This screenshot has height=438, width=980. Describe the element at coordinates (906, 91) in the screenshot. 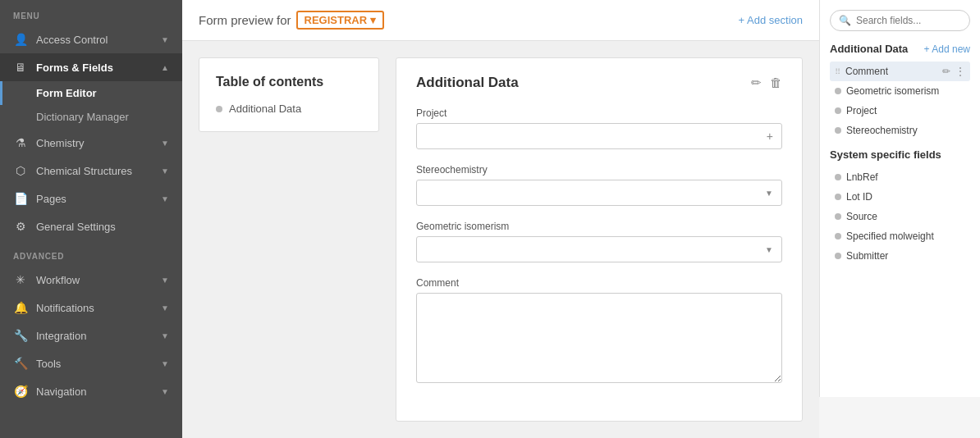

I see `field-geometric-isomerism-label: Geometric isomerism` at that location.